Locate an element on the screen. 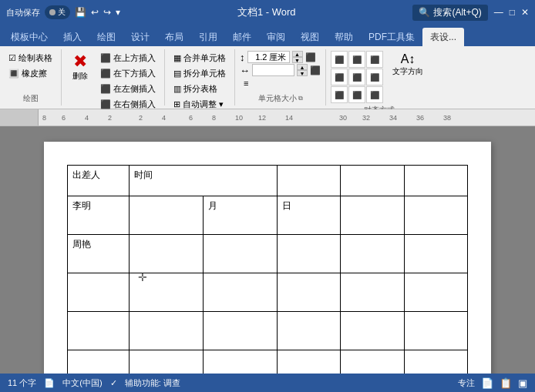  accessibility-icon: ✓ is located at coordinates (114, 384).